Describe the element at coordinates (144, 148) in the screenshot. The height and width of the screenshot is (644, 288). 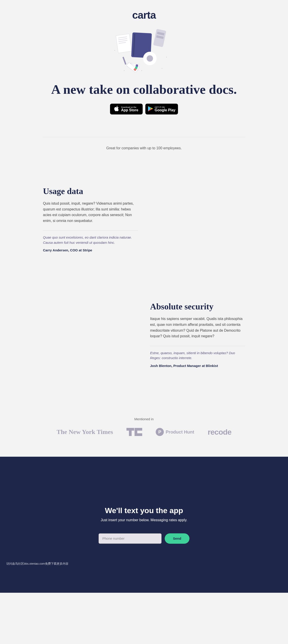
I see `tagline: Great for companies with up to 100 emplo…` at that location.